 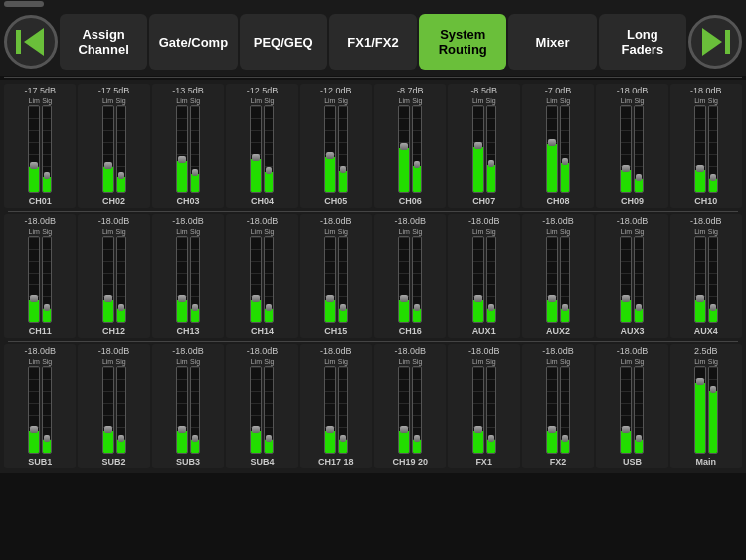 What do you see at coordinates (283, 42) in the screenshot?
I see `nav-tab-peqgeq: PEQ/GEQ` at bounding box center [283, 42].